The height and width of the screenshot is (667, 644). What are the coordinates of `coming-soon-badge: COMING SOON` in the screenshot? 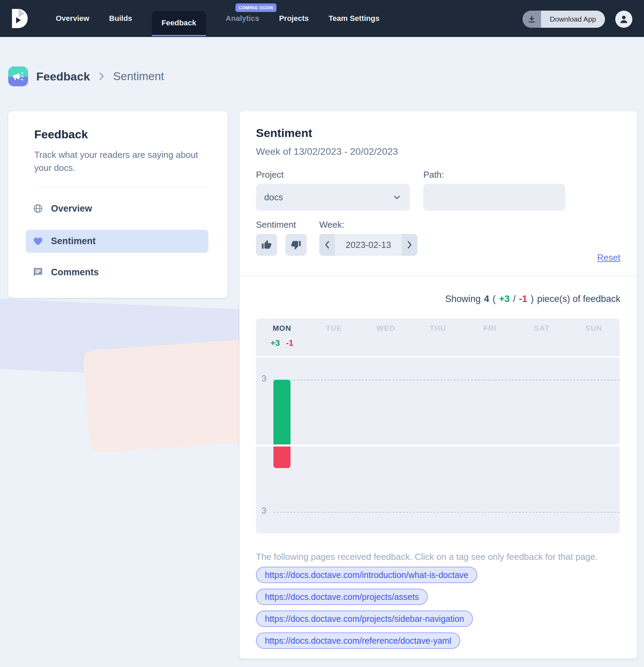 It's located at (256, 8).